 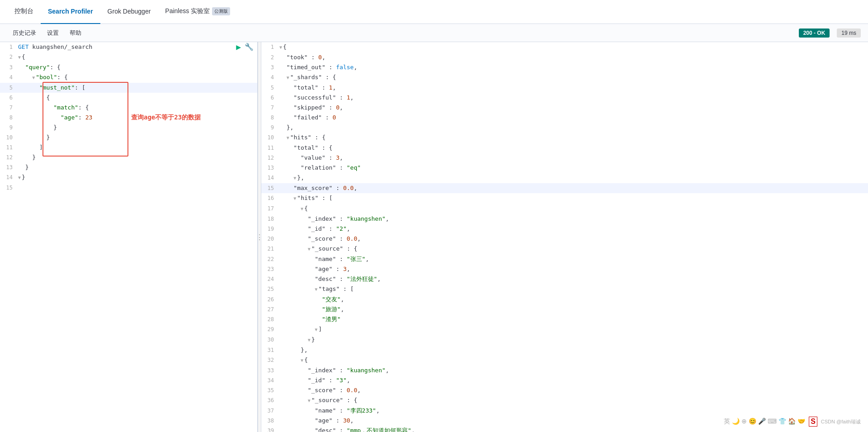 What do you see at coordinates (565, 299) in the screenshot?
I see `code-line: 26 "交友",` at bounding box center [565, 299].